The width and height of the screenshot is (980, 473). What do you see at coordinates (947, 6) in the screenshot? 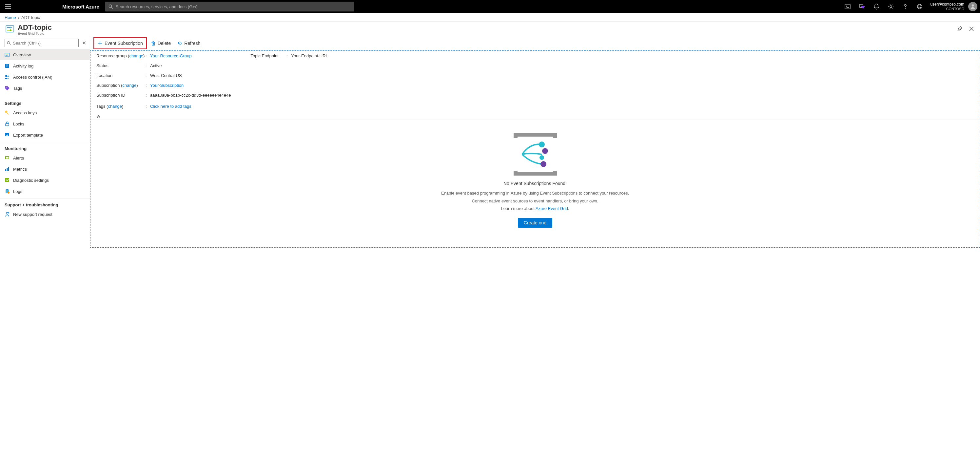
I see `user-account-block: user@contoso.com CONTOSO` at bounding box center [947, 6].